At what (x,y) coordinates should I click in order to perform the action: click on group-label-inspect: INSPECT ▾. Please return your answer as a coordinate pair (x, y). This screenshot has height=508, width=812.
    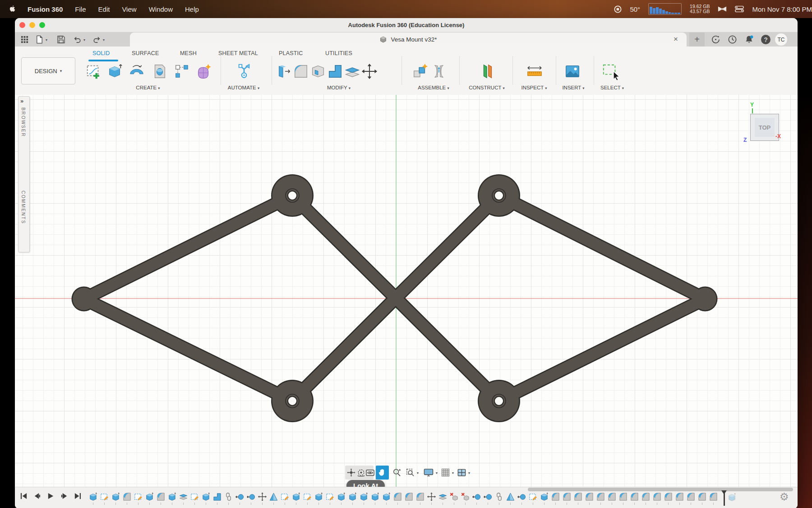
    Looking at the image, I should click on (534, 88).